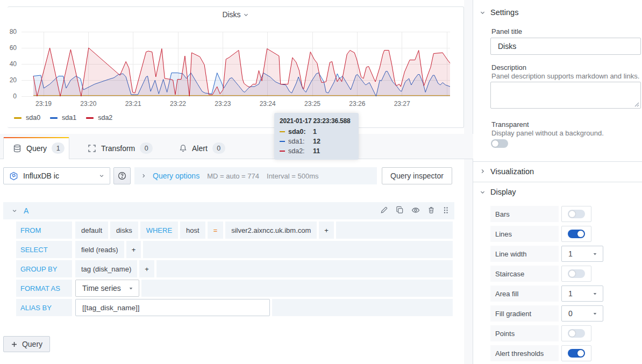  What do you see at coordinates (316, 121) in the screenshot?
I see `tooltip-timestamp: 2021-01-17 23:23:36.588` at bounding box center [316, 121].